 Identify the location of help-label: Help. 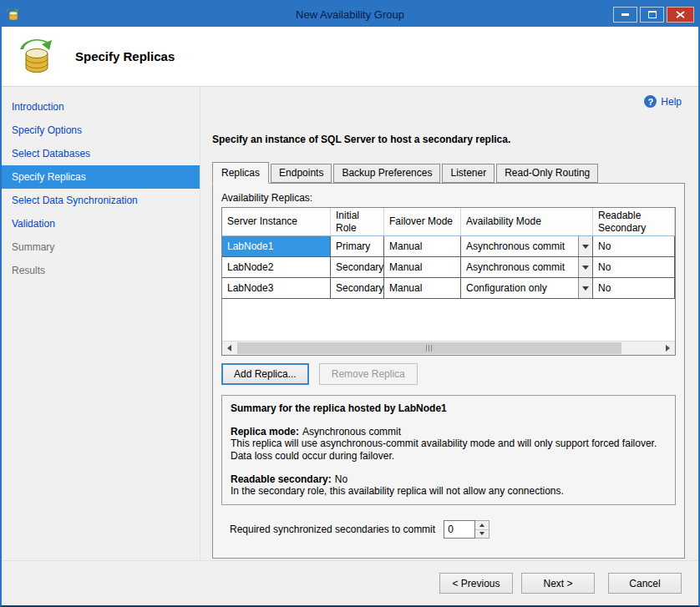
(672, 102).